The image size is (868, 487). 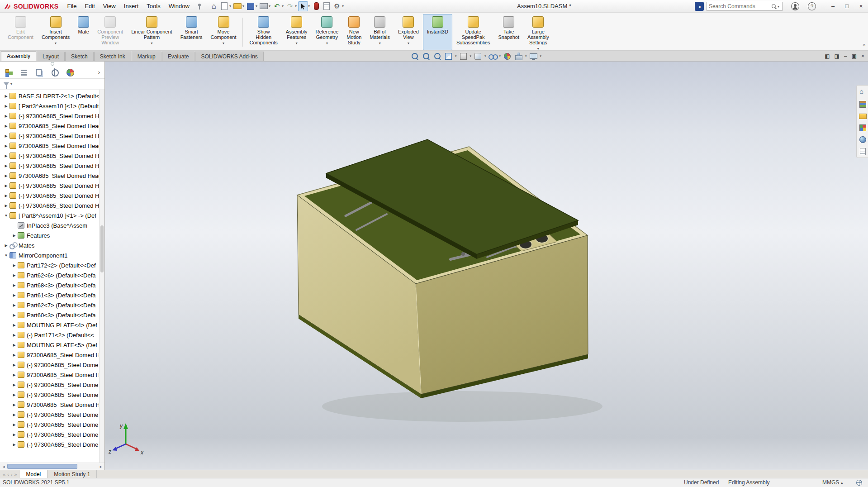 What do you see at coordinates (15, 474) in the screenshot?
I see `[object Object]-icon: »` at bounding box center [15, 474].